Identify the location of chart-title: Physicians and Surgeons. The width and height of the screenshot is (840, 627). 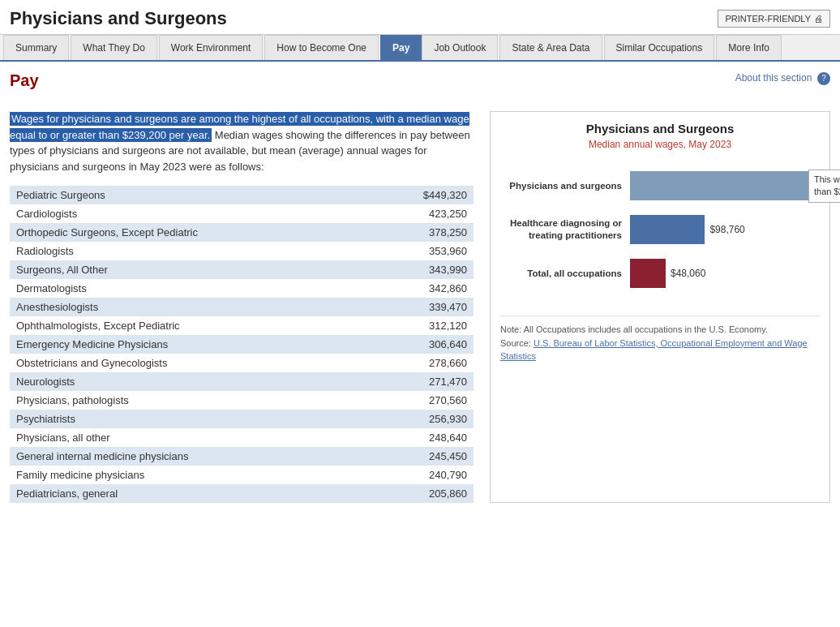
(660, 128).